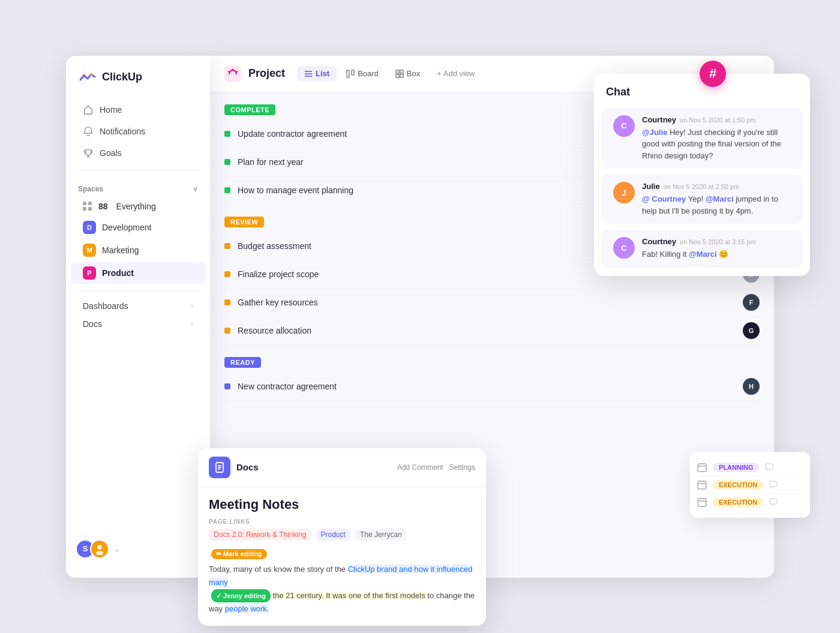  What do you see at coordinates (702, 248) in the screenshot?
I see `chat-message-3: C Courtney on Nov 5 2020 at 3:15 pm Fab!…` at bounding box center [702, 248].